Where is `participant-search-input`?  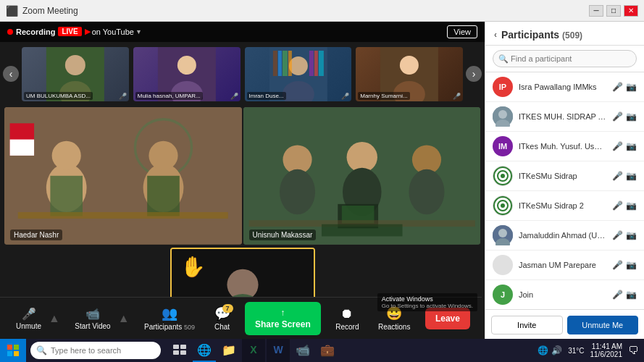 participant-search-input is located at coordinates (565, 59).